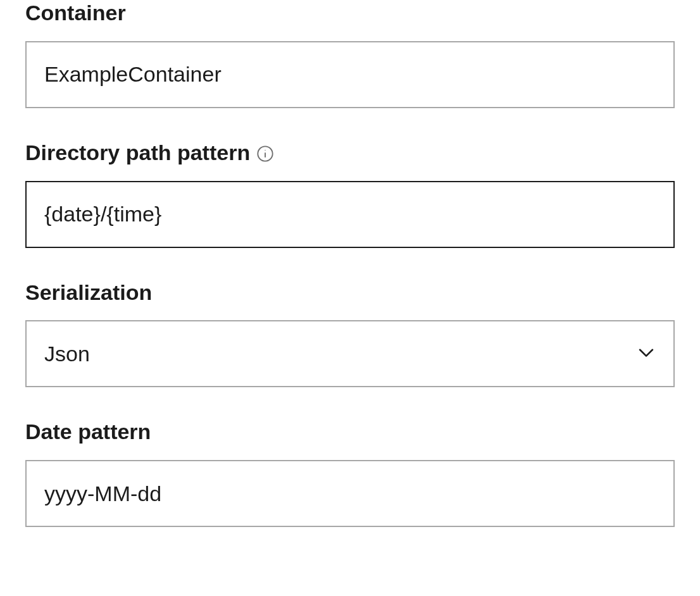  What do you see at coordinates (88, 431) in the screenshot?
I see `date-pattern-label-text: Date pattern` at bounding box center [88, 431].